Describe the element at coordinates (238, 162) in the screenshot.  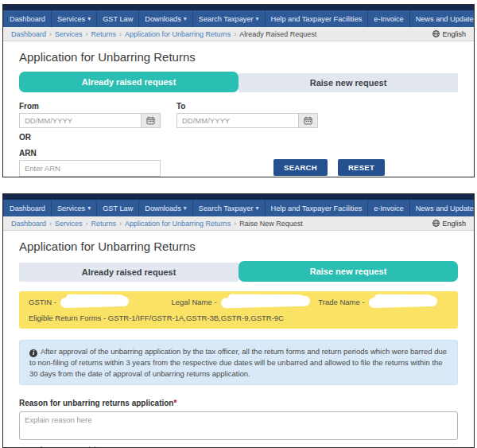
I see `arn-section: ARN SEARCH RESET` at that location.